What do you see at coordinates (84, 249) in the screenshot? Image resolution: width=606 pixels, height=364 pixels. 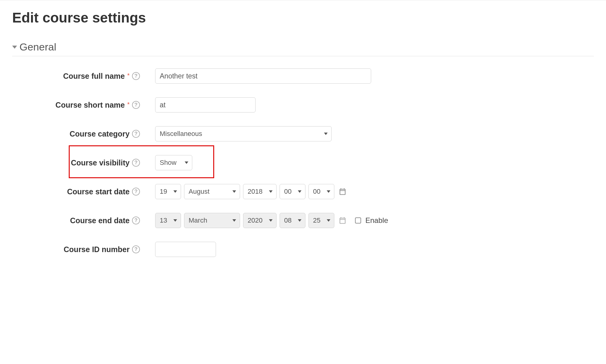 I see `label-col: Course ID number ?` at bounding box center [84, 249].